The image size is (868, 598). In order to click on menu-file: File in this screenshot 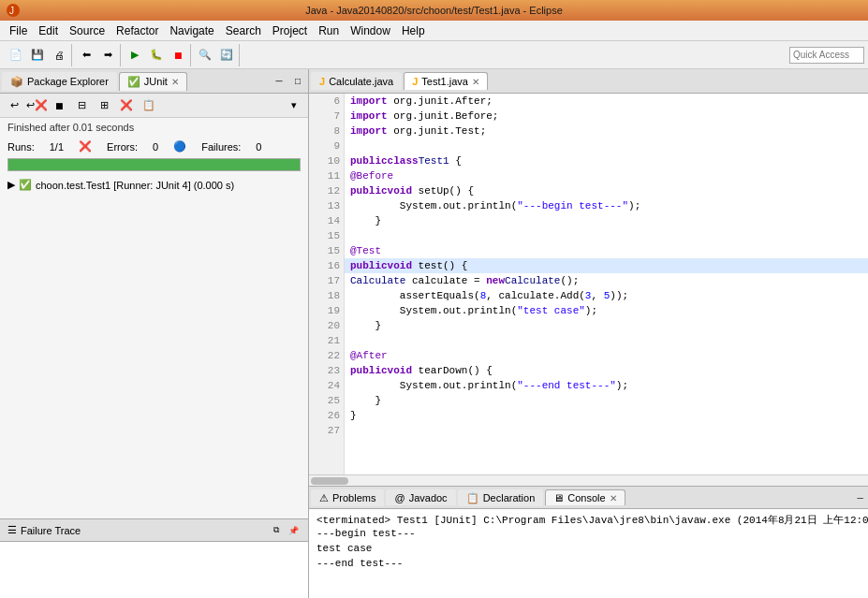, I will do `click(19, 31)`.